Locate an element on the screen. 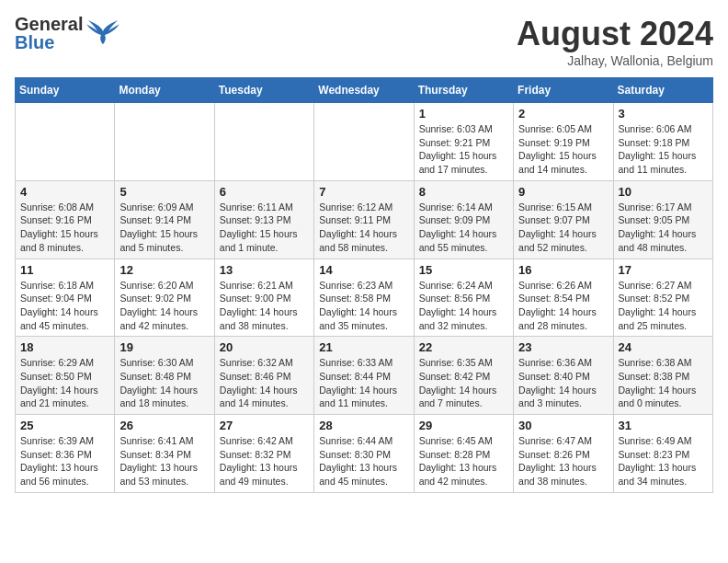 This screenshot has height=563, width=728. day-info: Sunrise: 6:18 AM Sunset: 9:04 PM Dayligh… is located at coordinates (64, 305).